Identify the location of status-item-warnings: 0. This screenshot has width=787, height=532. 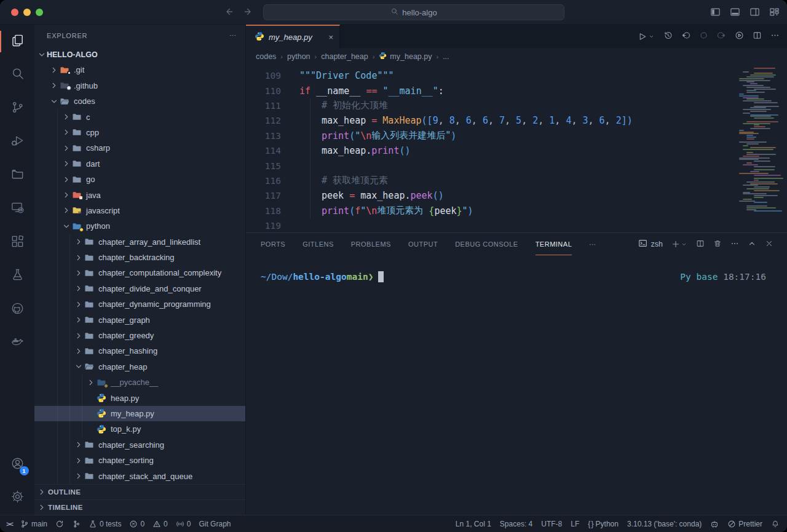
(160, 524).